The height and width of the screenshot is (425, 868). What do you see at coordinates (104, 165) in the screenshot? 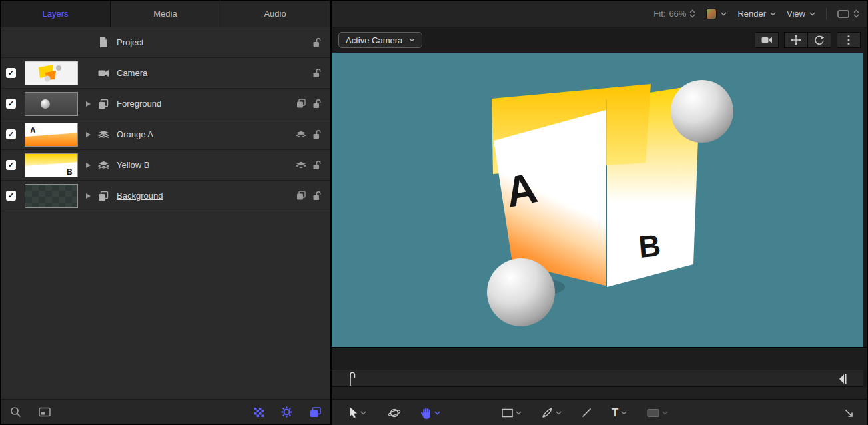
I see `layers-stack-icon` at bounding box center [104, 165].